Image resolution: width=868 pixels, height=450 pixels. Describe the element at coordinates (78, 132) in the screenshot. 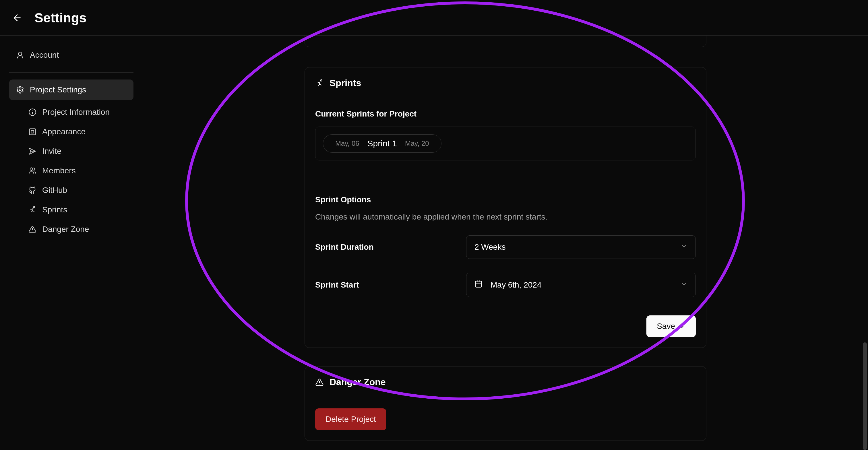

I see `sidebar-item-appearance: Appearance` at that location.